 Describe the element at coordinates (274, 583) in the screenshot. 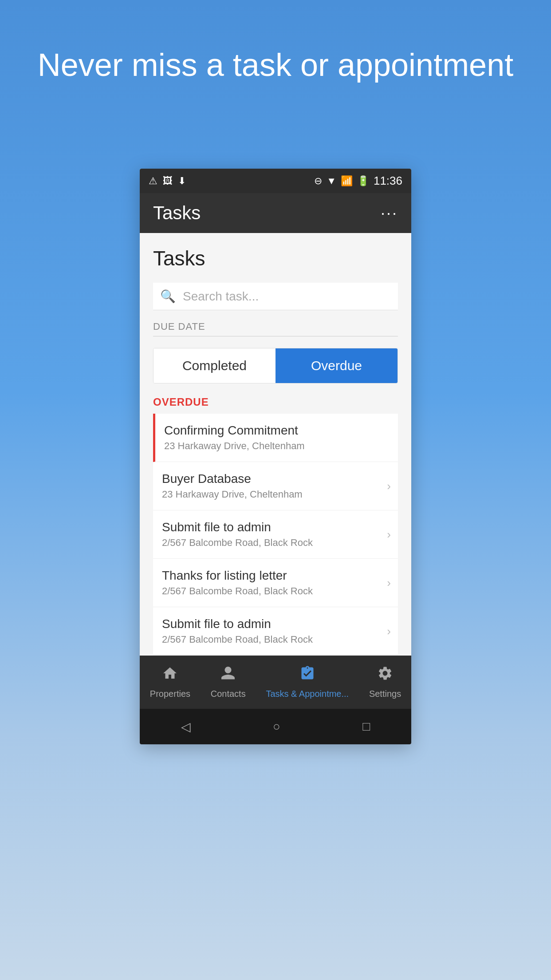

I see `task-content: Thanks for listing letter 2/567 Balcombe…` at that location.